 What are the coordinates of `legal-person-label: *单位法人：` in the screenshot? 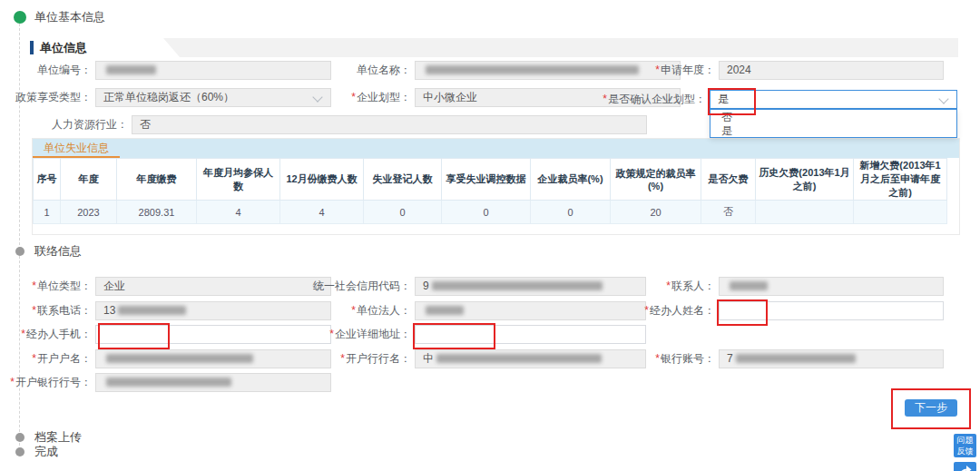 It's located at (334, 310).